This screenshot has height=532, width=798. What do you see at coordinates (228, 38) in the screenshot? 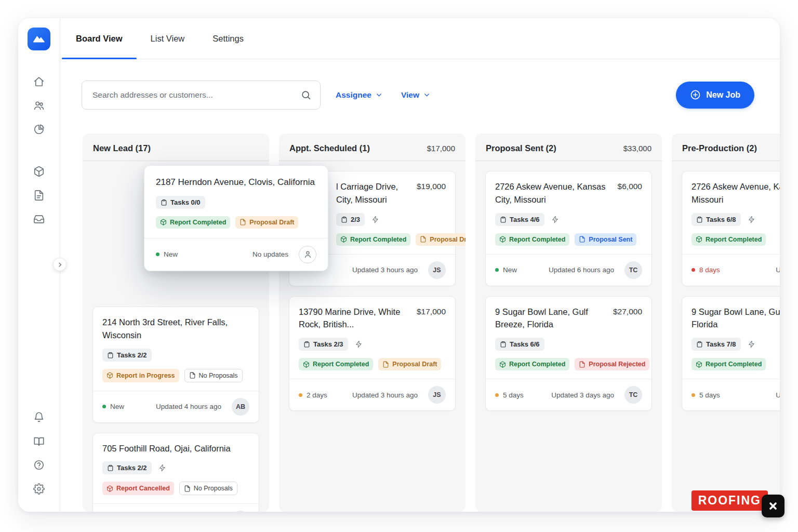
I see `tab-settings: Settings` at bounding box center [228, 38].